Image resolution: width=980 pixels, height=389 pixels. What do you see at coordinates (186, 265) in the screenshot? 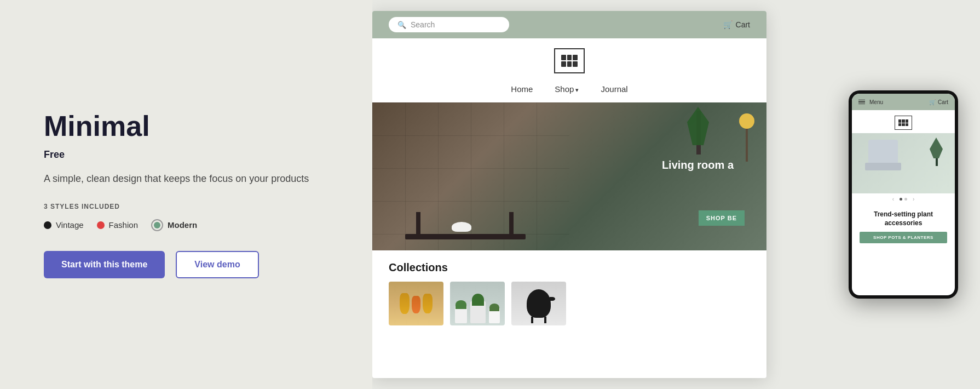
I see `action-buttons: Start with this theme View demo` at bounding box center [186, 265].